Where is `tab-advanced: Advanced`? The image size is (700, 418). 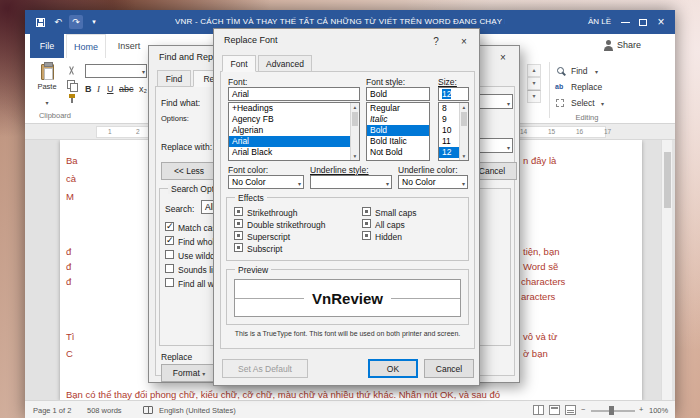
tab-advanced: Advanced is located at coordinates (285, 64).